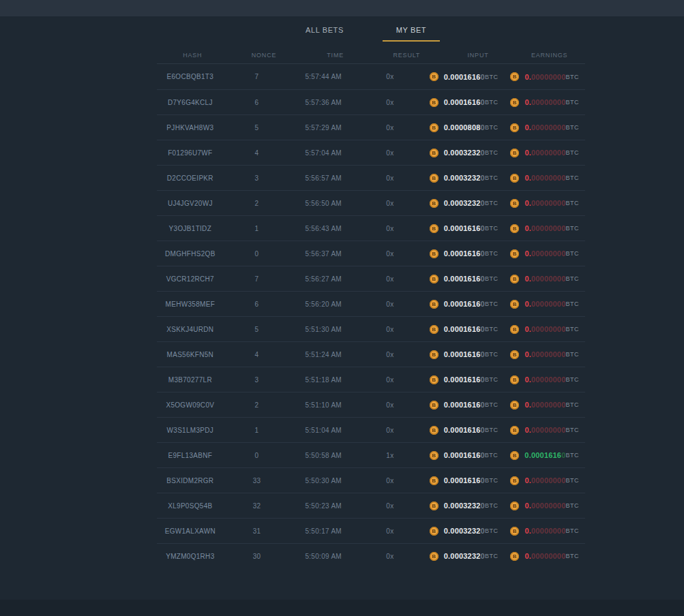  I want to click on table-row: EGW1ALXAWN 31 5:50:17 AM 0x B 0.00032320…, so click(371, 530).